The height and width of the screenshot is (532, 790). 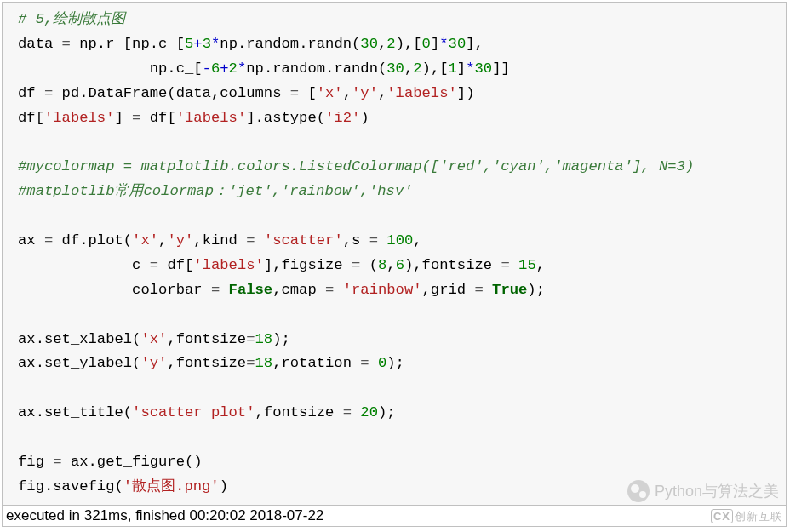 What do you see at coordinates (72, 19) in the screenshot?
I see `comment-line: # 5,绘制散点图` at bounding box center [72, 19].